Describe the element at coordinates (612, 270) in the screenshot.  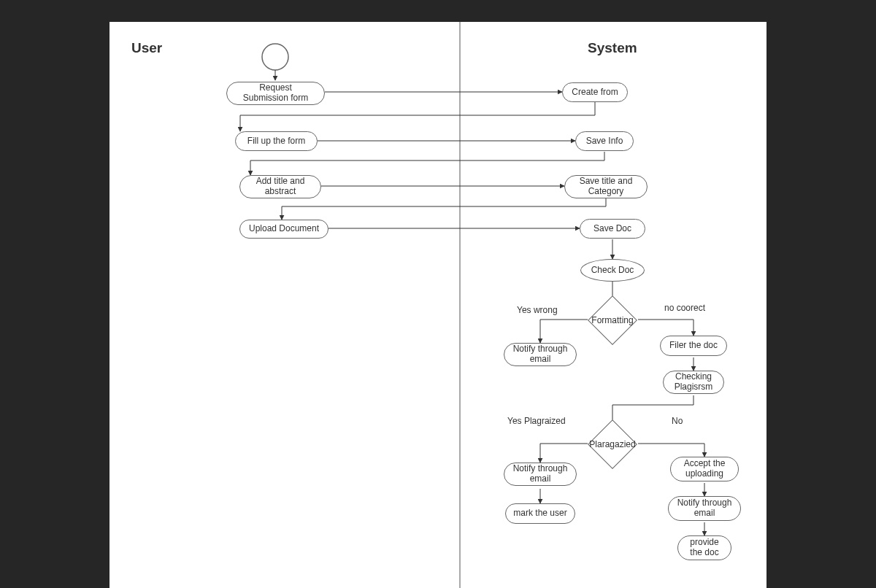
I see `node-check-doc: Check Doc` at that location.